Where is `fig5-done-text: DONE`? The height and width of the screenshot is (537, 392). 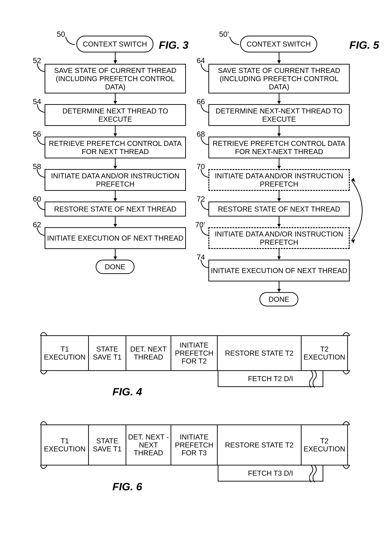
fig5-done-text: DONE is located at coordinates (279, 299).